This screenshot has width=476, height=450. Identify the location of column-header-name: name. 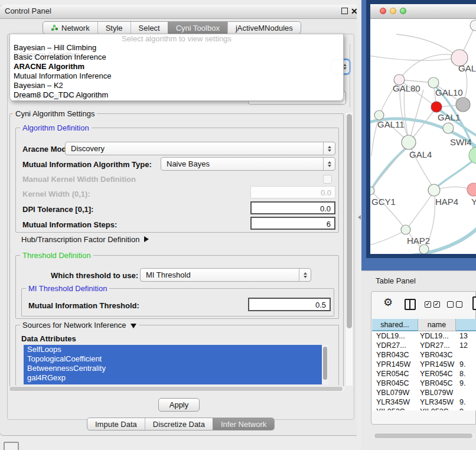
(437, 325).